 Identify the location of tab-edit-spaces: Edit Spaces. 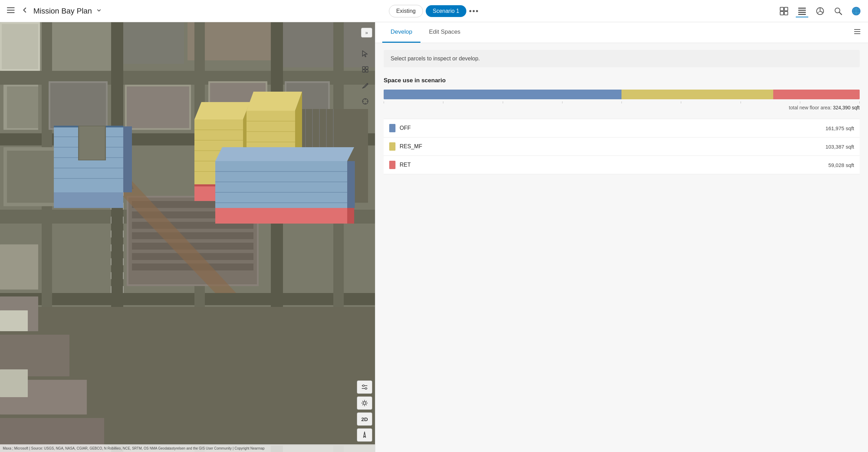
(444, 33).